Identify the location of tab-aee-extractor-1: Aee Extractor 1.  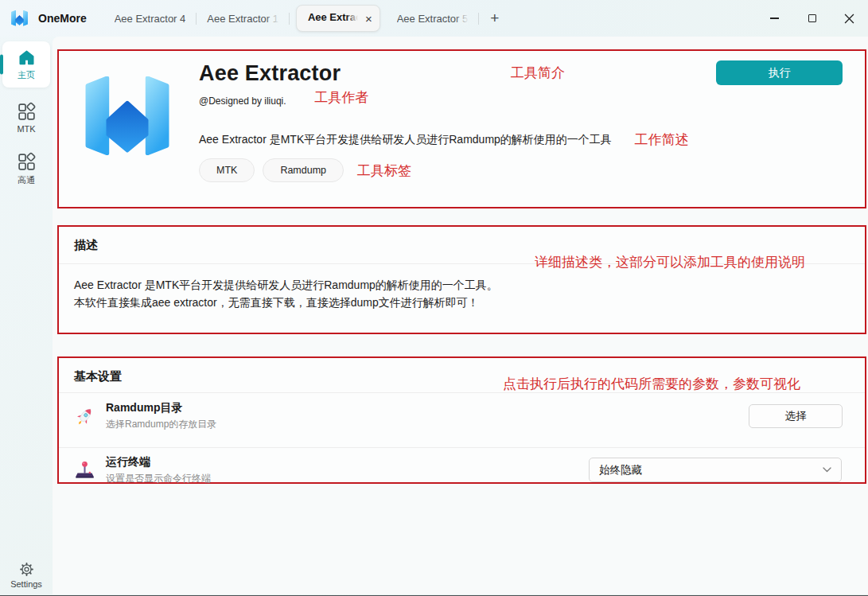
(243, 18).